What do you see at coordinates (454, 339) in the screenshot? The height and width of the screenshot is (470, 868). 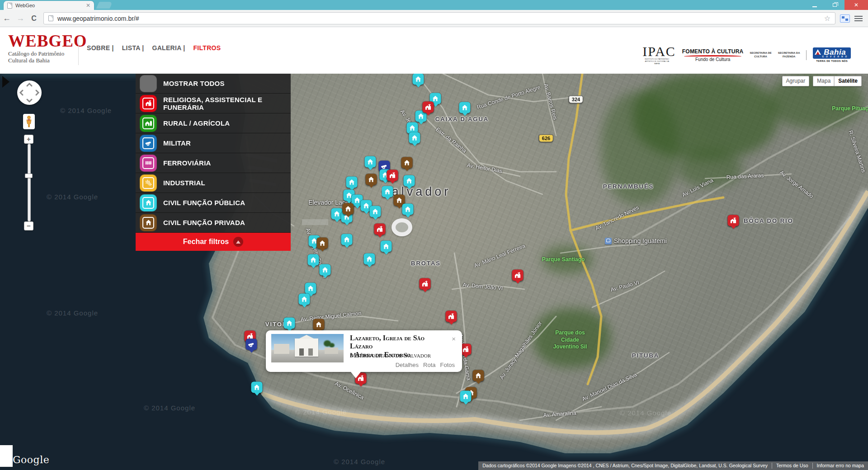 I see `infowindow-close-icon: ×` at bounding box center [454, 339].